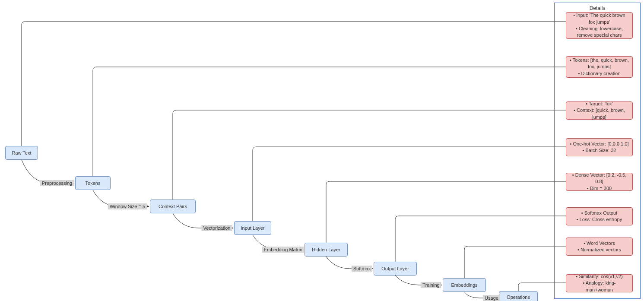 This screenshot has width=644, height=301. I want to click on detail-line: Batch Size: 32, so click(600, 150).